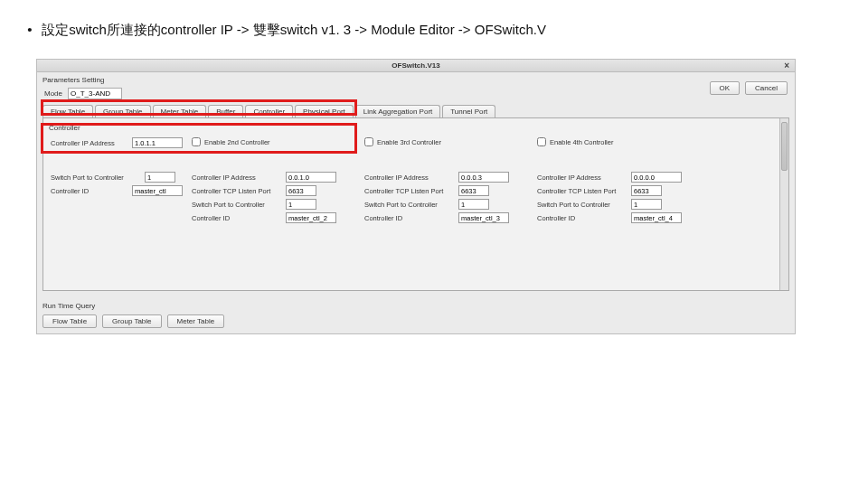 This screenshot has width=868, height=488. Describe the element at coordinates (237, 177) in the screenshot. I see `c2-ip-label: Controller IP Address` at that location.